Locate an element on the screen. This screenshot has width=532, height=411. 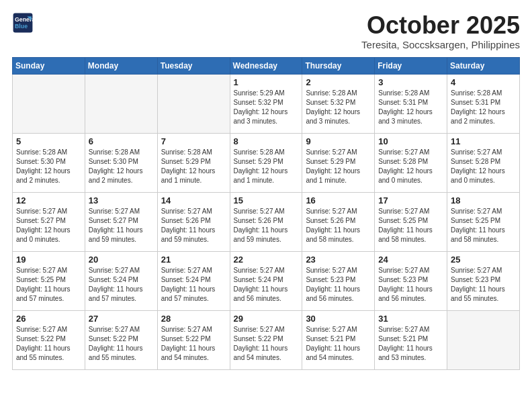
calendar-cell: 9Sunrise: 5:27 AM Sunset: 5:29 PM Daylig… is located at coordinates (339, 163).